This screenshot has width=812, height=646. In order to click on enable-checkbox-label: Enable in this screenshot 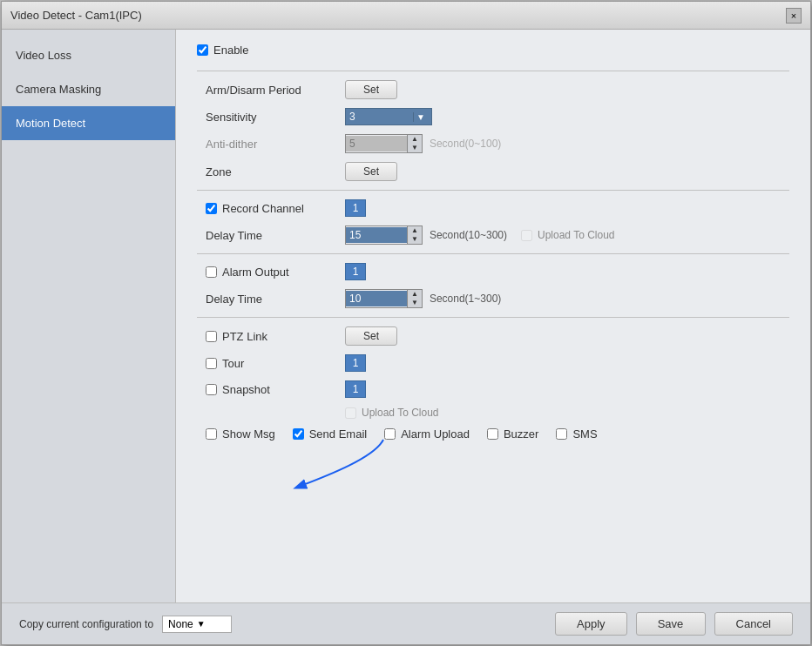, I will do `click(223, 50)`.